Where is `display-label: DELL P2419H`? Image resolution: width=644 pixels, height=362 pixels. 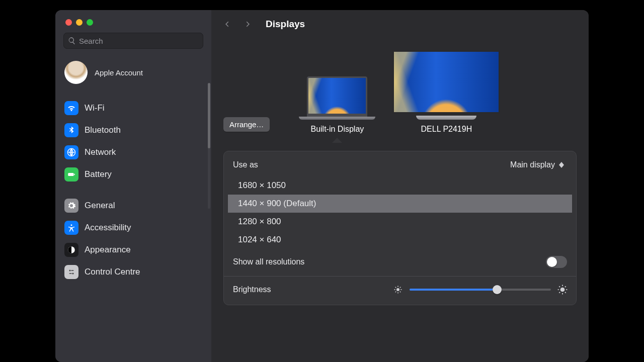 display-label: DELL P2419H is located at coordinates (447, 129).